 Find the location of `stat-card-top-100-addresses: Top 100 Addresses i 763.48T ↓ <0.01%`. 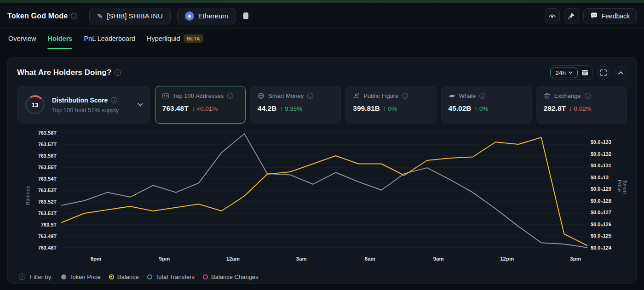

stat-card-top-100-addresses: Top 100 Addresses i 763.48T ↓ <0.01% is located at coordinates (201, 105).